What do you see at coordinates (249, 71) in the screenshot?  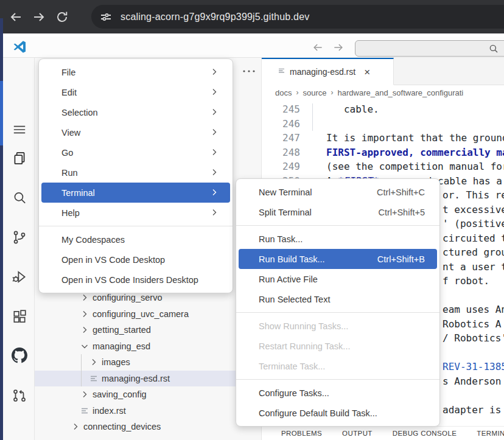 I see `more-actions-ellipsis` at bounding box center [249, 71].